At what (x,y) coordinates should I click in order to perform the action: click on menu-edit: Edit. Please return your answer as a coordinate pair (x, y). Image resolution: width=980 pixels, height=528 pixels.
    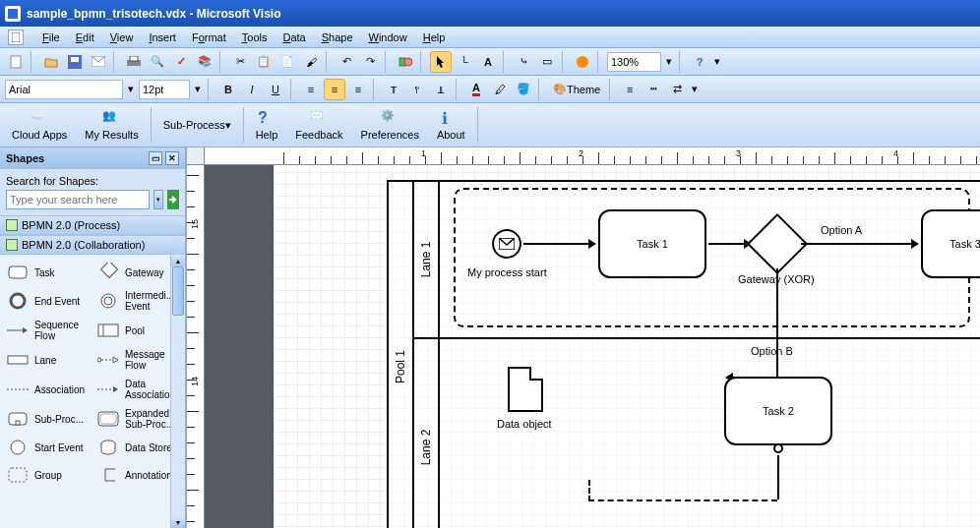
    Looking at the image, I should click on (85, 37).